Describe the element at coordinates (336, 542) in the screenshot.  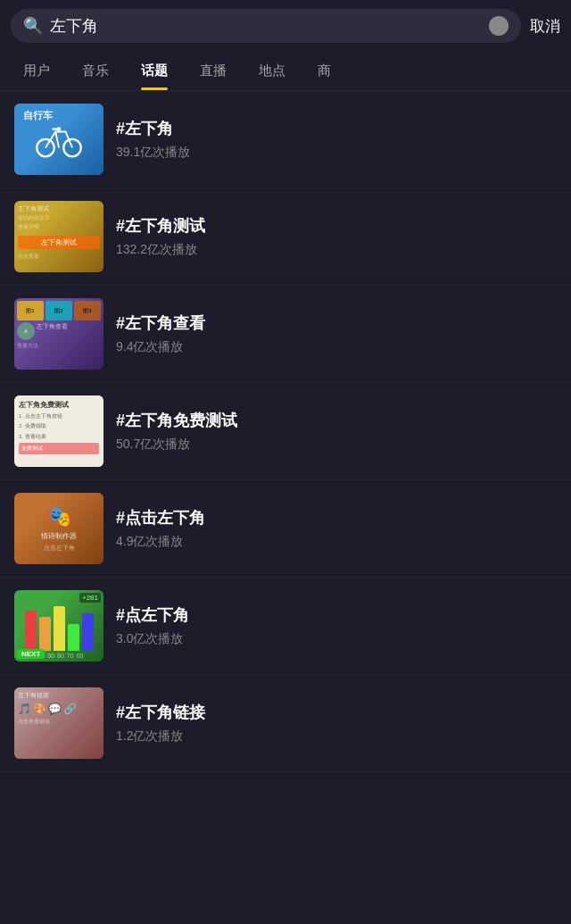
I see `result-meta: 4.9亿次播放` at that location.